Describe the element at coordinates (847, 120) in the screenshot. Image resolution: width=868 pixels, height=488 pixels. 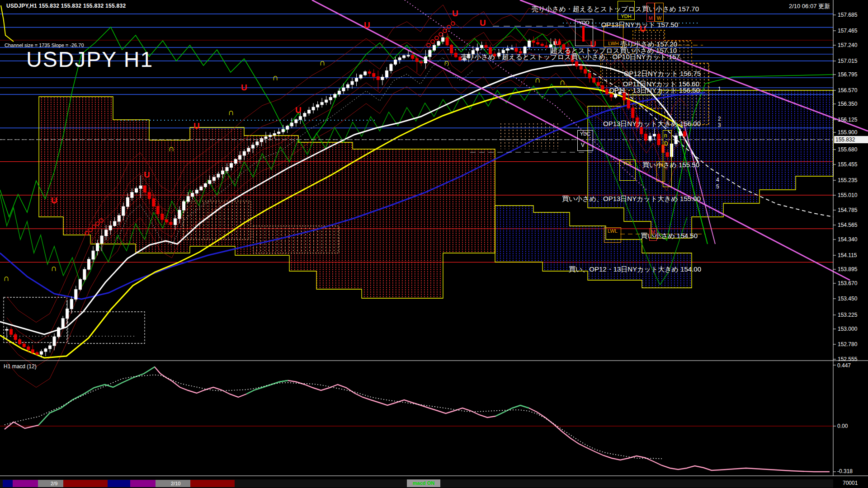
I see `axis-price-label: 156.125` at that location.